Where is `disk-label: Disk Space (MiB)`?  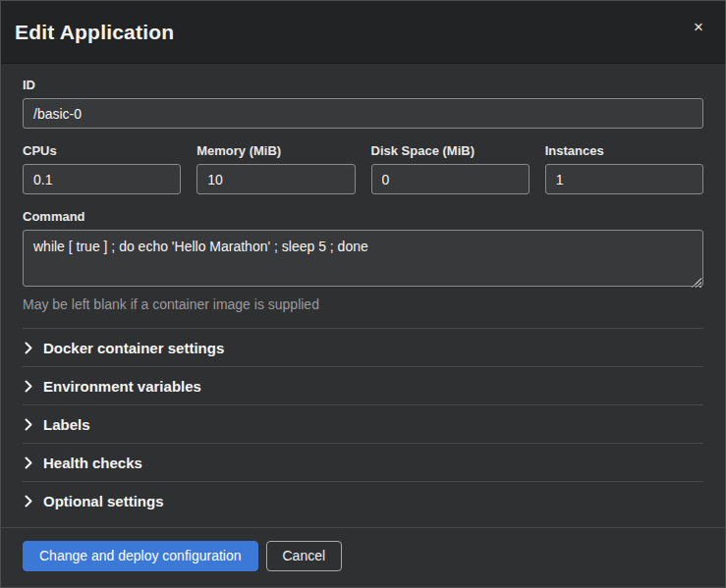 disk-label: Disk Space (MiB) is located at coordinates (450, 151).